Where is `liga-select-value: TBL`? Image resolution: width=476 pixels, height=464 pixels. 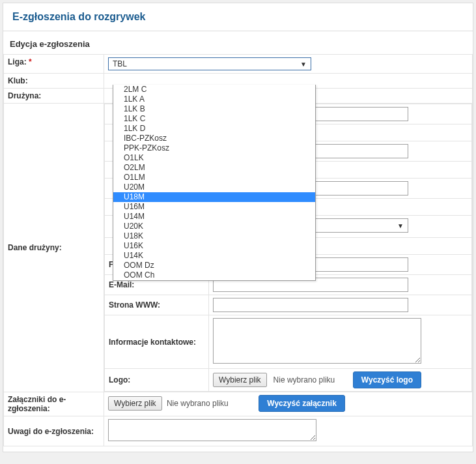
liga-select-value: TBL is located at coordinates (120, 64).